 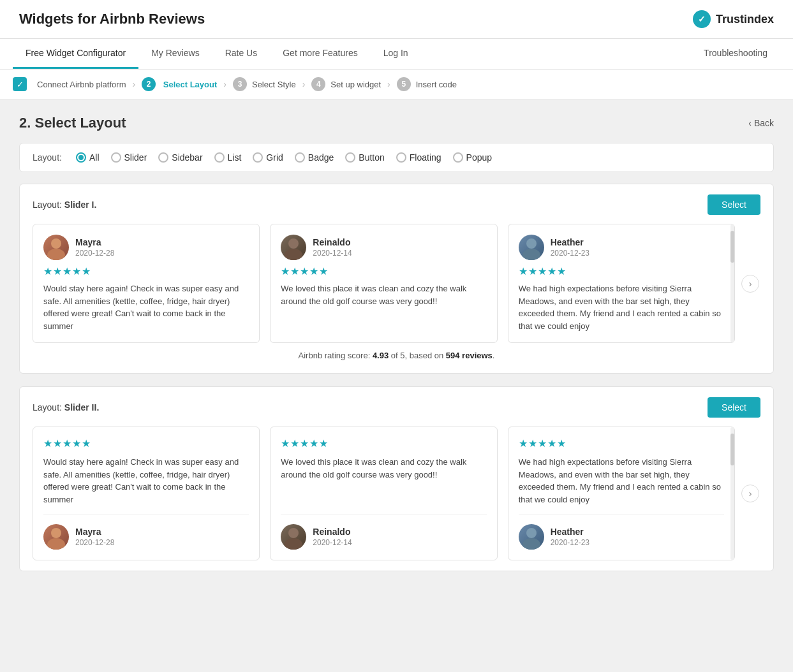 I want to click on slider2-review-2: ★★★★★ We loved this place it was clean a…, so click(x=383, y=493).